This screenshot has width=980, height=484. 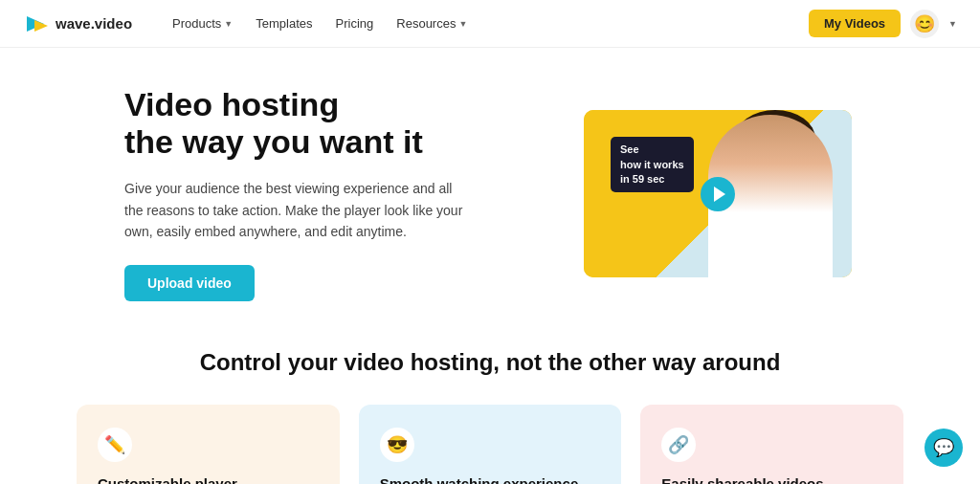 What do you see at coordinates (297, 210) in the screenshot?
I see `hero-description: Give your audience the best viewing expe…` at bounding box center [297, 210].